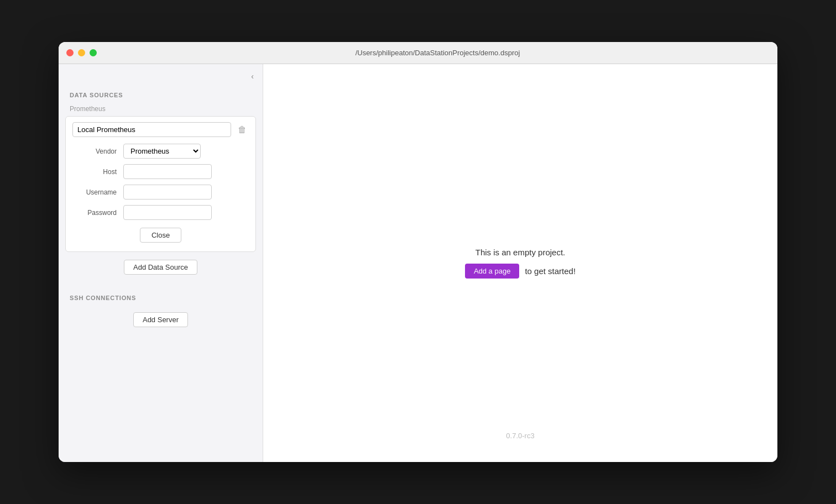 The height and width of the screenshot is (504, 836). I want to click on vendor-label: Vendor, so click(95, 151).